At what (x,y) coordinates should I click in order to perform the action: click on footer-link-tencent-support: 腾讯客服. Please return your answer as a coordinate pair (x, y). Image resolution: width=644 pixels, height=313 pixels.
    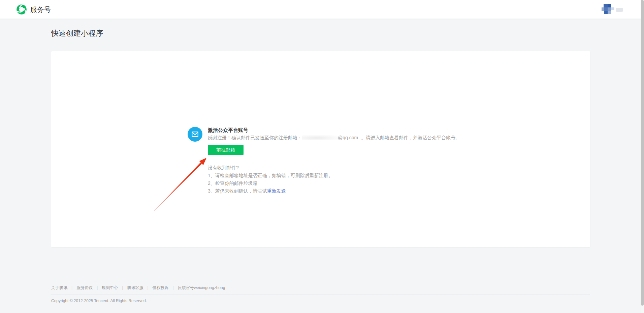
    Looking at the image, I should click on (135, 288).